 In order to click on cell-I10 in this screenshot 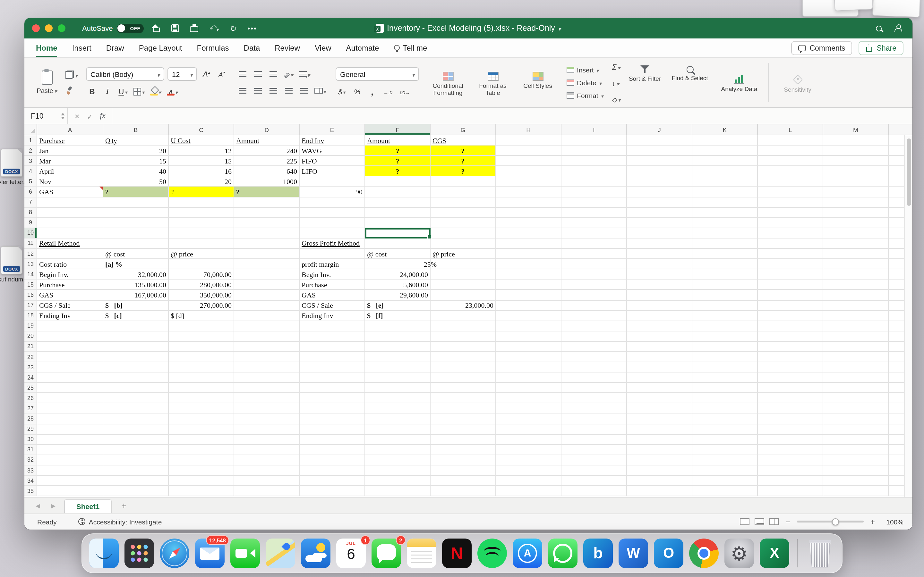, I will do `click(594, 234)`.